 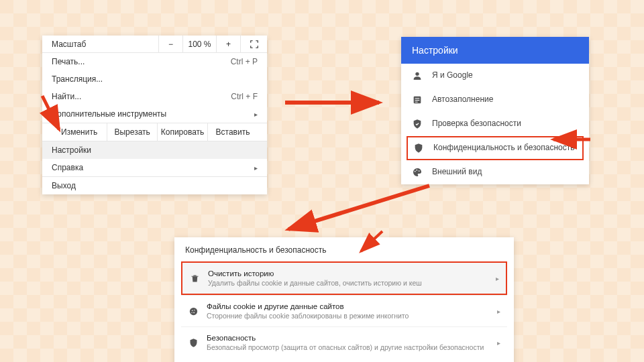 I want to click on sidebar-item-label: Я и Google, so click(x=452, y=76).